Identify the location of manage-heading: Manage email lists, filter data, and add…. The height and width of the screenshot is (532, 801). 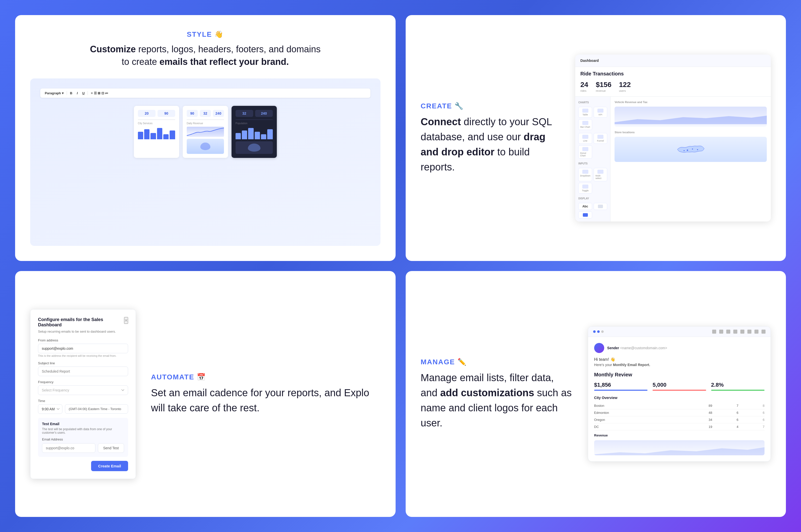
(497, 400).